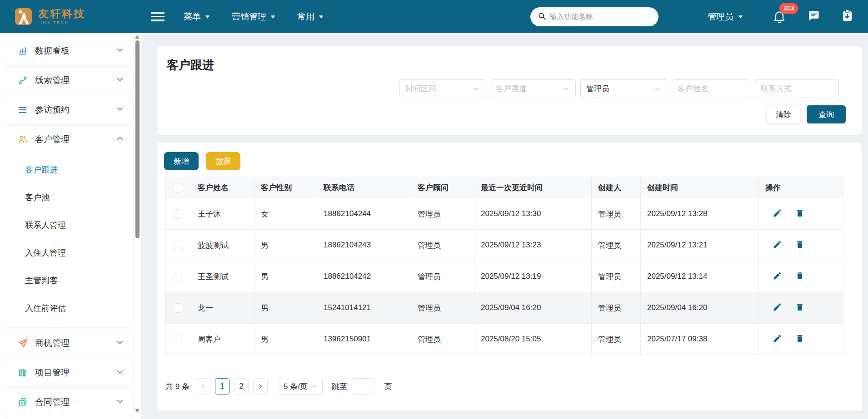 This screenshot has width=868, height=419. What do you see at coordinates (158, 16) in the screenshot?
I see `hamburger-menu-icon` at bounding box center [158, 16].